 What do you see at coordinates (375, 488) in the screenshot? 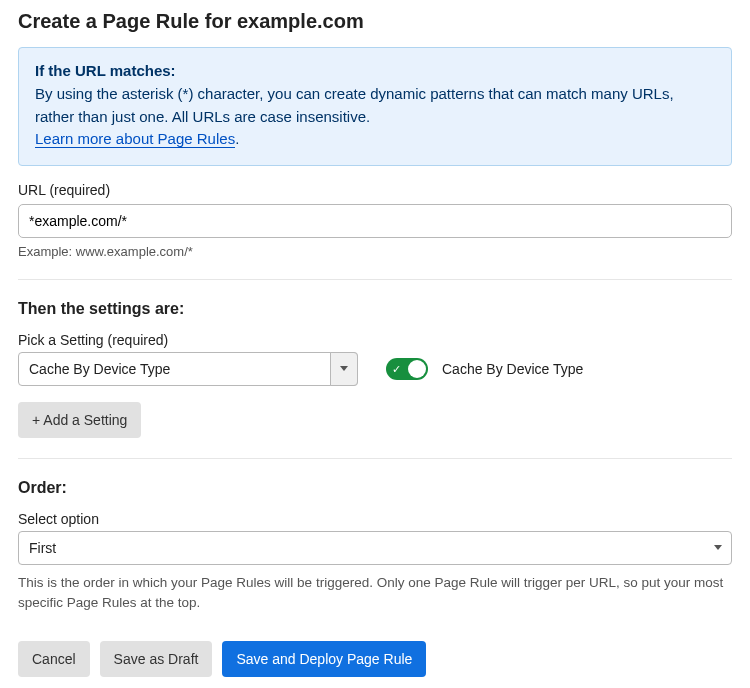
I see `order-heading: Order:` at bounding box center [375, 488].